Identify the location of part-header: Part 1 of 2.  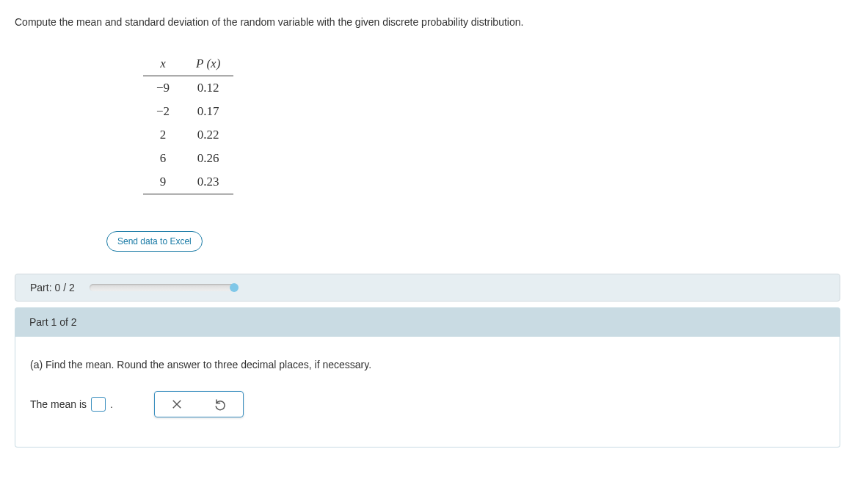
(427, 322).